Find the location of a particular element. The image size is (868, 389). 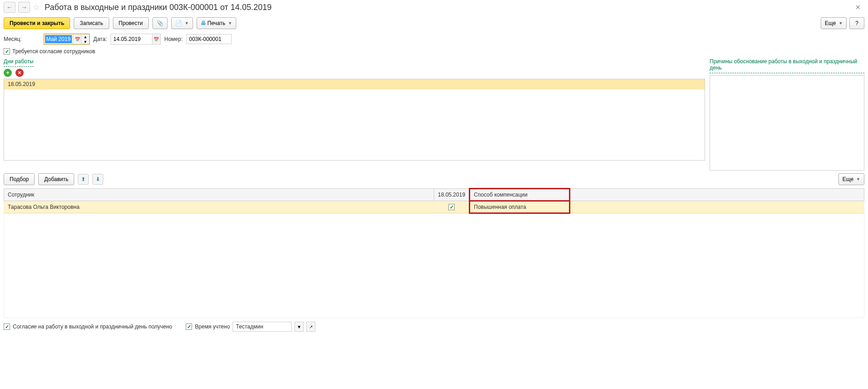

help-button: ? is located at coordinates (857, 23).